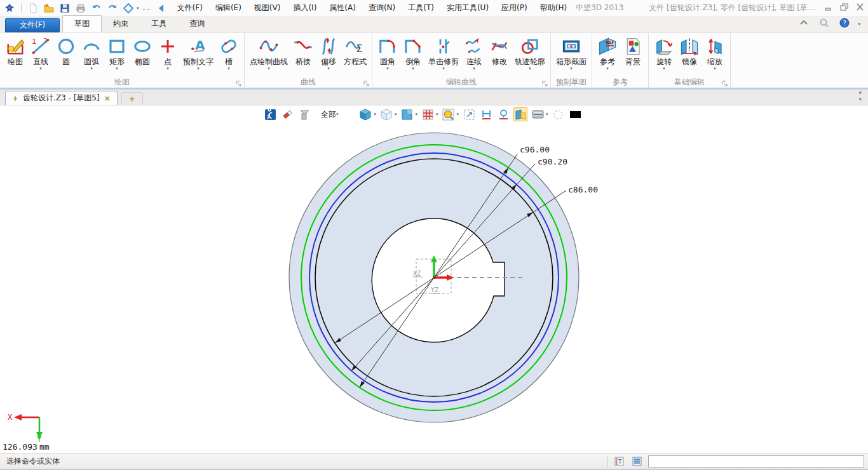 The image size is (868, 470). What do you see at coordinates (386, 114) in the screenshot?
I see `wireframe-view-icon` at bounding box center [386, 114].